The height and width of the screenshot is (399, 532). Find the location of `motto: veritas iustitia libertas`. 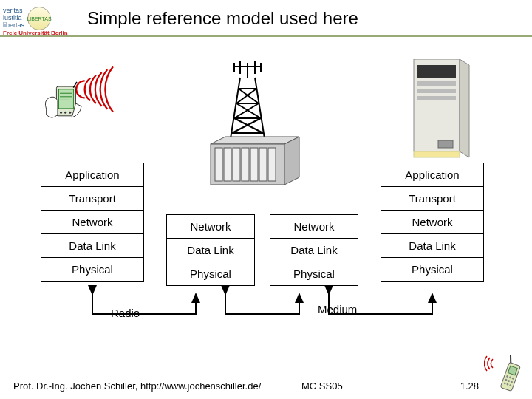

motto: veritas iustitia libertas is located at coordinates (13, 18).